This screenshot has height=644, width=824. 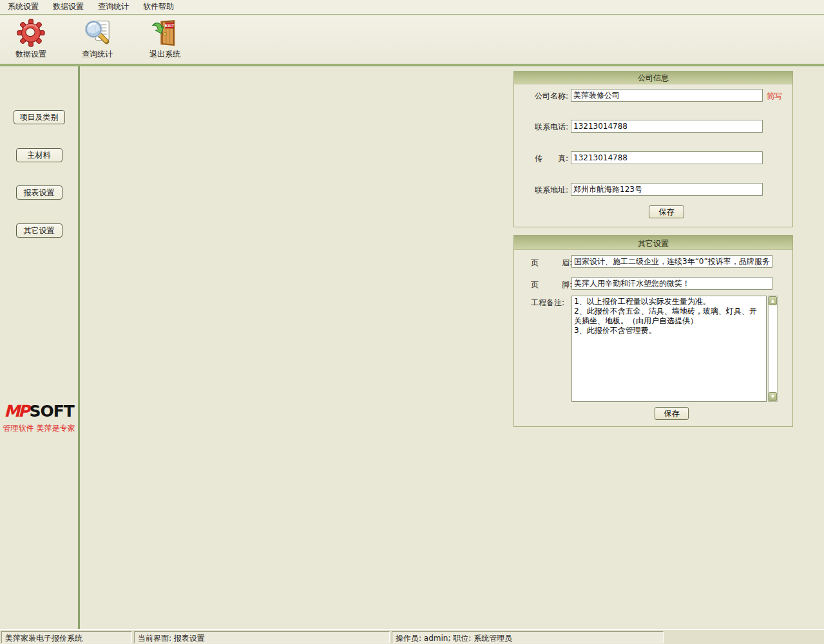 What do you see at coordinates (653, 243) in the screenshot?
I see `other-settings-panel-title: 其它设置` at bounding box center [653, 243].